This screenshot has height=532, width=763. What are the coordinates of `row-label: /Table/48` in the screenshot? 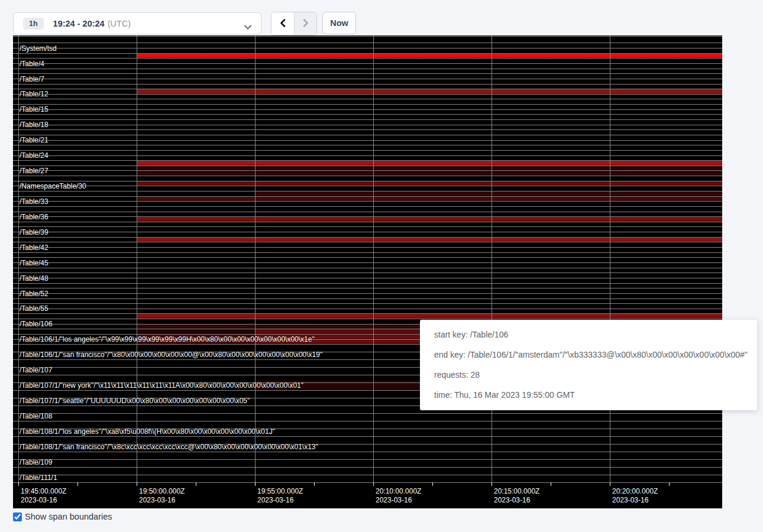 It's located at (34, 279).